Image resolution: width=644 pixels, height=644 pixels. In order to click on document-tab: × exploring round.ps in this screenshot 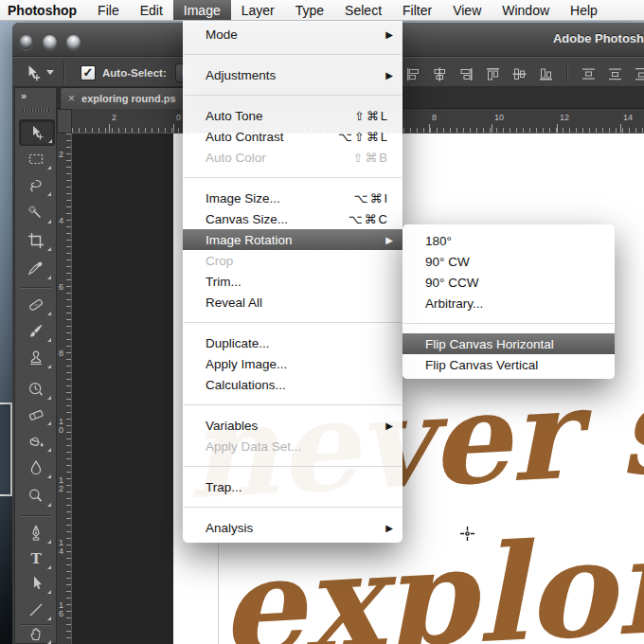, I will do `click(127, 98)`.